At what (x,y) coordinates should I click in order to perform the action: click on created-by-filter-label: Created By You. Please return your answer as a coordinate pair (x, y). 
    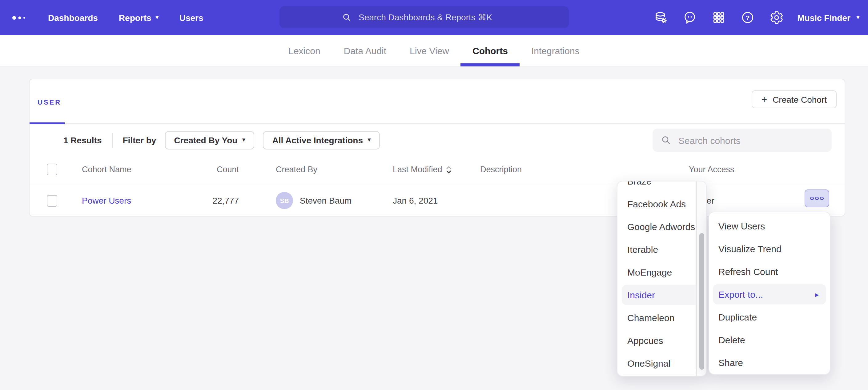
    Looking at the image, I should click on (206, 140).